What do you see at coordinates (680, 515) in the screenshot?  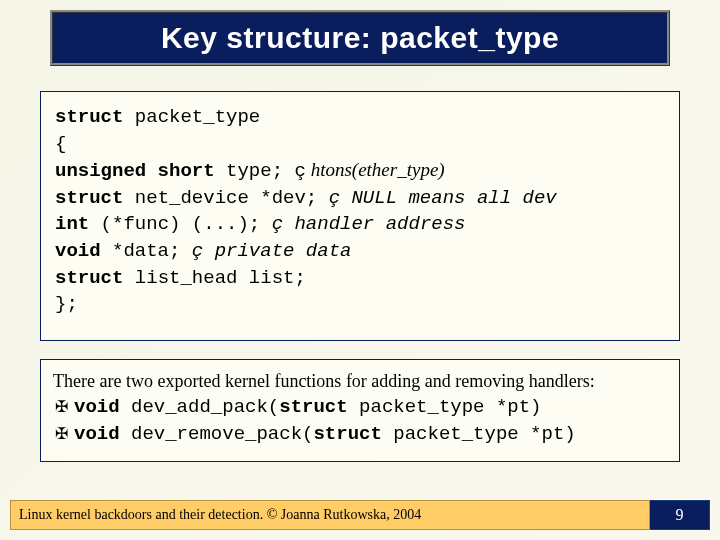 I see `page-number: 9` at bounding box center [680, 515].